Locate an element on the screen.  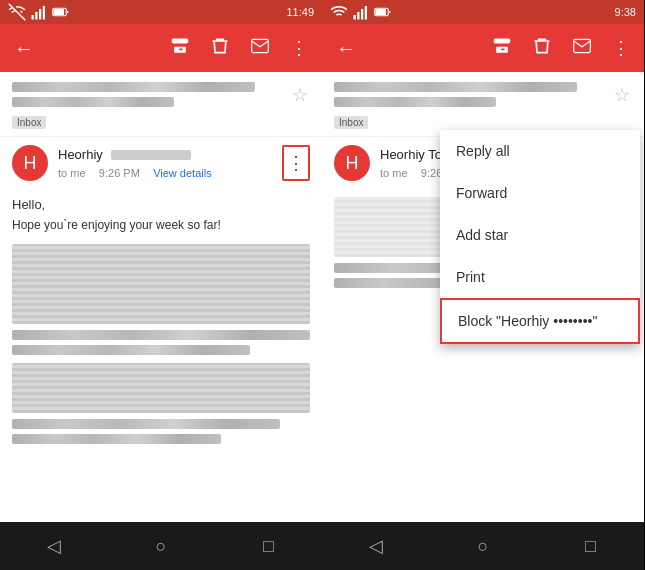
right-status-bar: 9:38 is located at coordinates (483, 12).